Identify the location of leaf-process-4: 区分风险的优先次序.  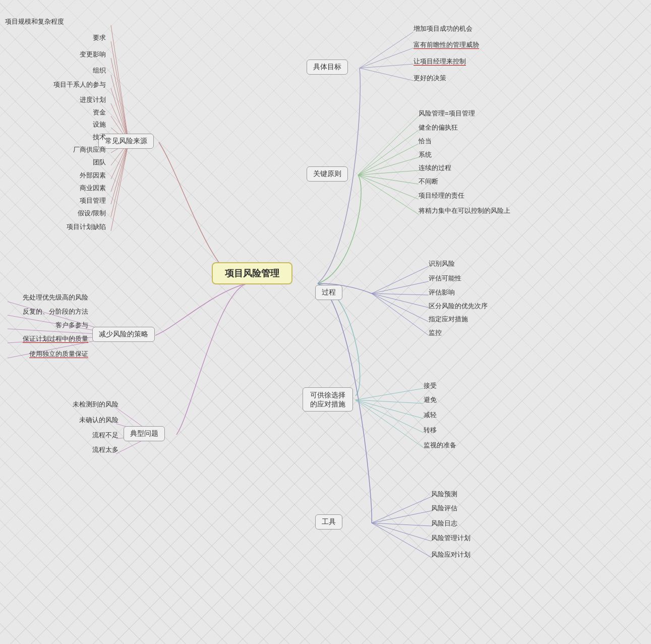
(458, 306).